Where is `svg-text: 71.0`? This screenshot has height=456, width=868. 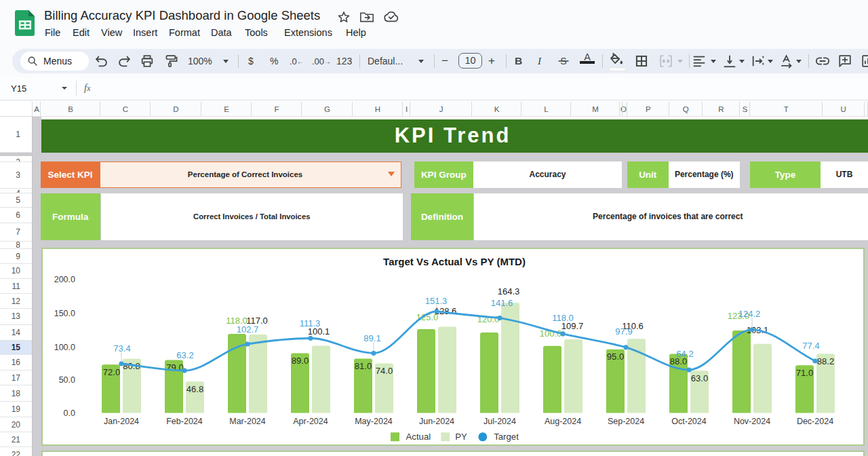
svg-text: 71.0 is located at coordinates (804, 373).